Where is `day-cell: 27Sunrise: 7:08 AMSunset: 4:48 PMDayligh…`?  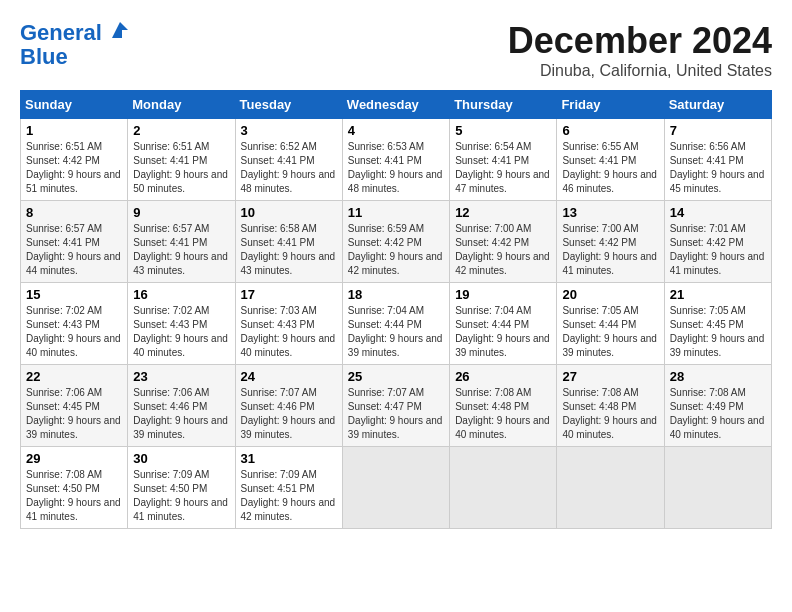
day-cell: 27Sunrise: 7:08 AMSunset: 4:48 PMDayligh… is located at coordinates (610, 406).